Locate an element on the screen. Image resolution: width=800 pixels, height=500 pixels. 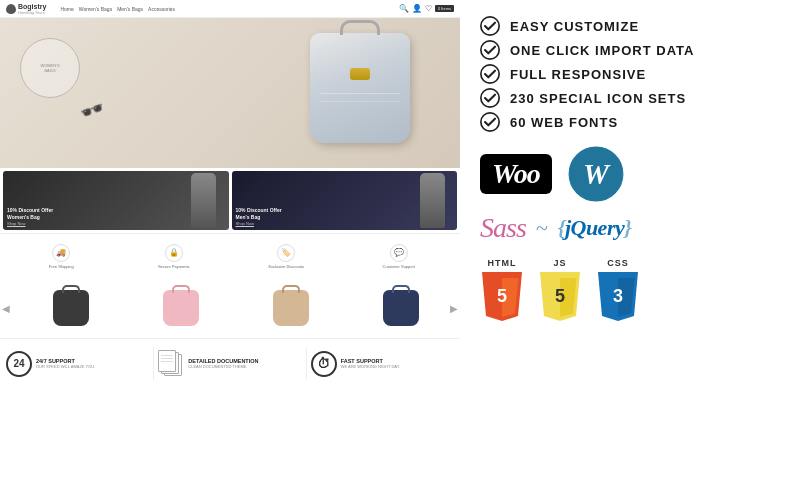
feature-free-shipping: 🚚 Free Shipping is located at coordinates (62, 256).